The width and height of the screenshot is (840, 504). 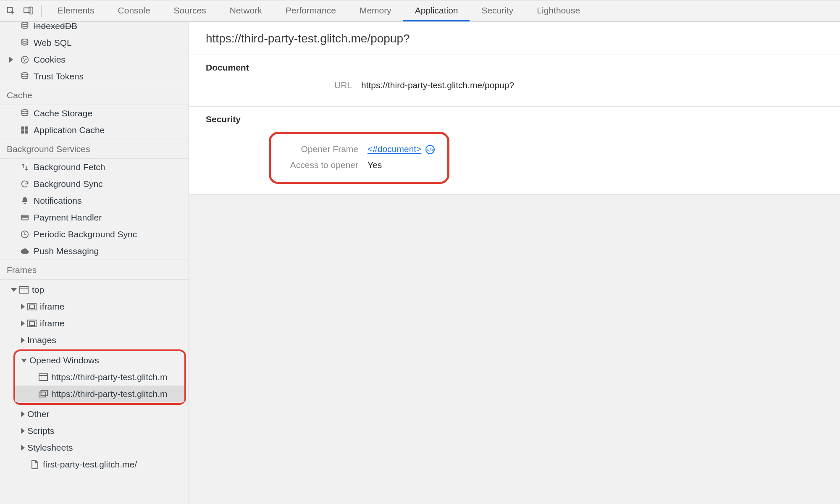 What do you see at coordinates (68, 184) in the screenshot?
I see `sidebar-item-label: Background Sync` at bounding box center [68, 184].